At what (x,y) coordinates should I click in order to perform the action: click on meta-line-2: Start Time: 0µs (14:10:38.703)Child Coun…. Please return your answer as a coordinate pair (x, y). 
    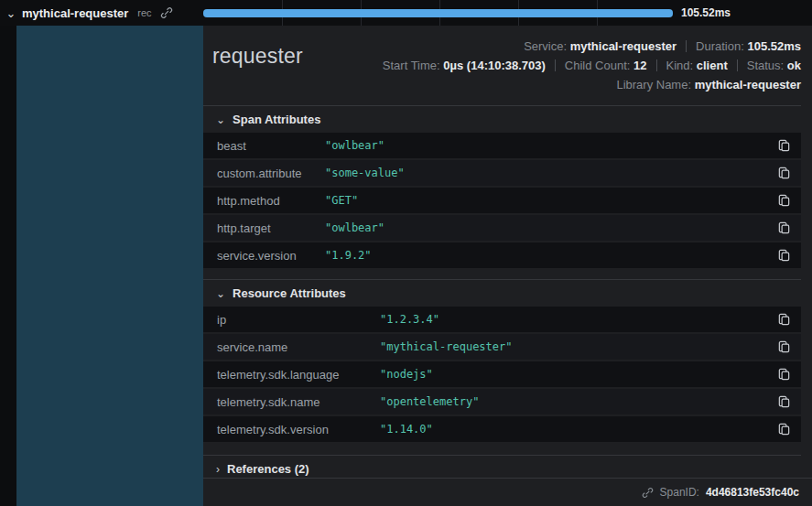
    Looking at the image, I should click on (591, 66).